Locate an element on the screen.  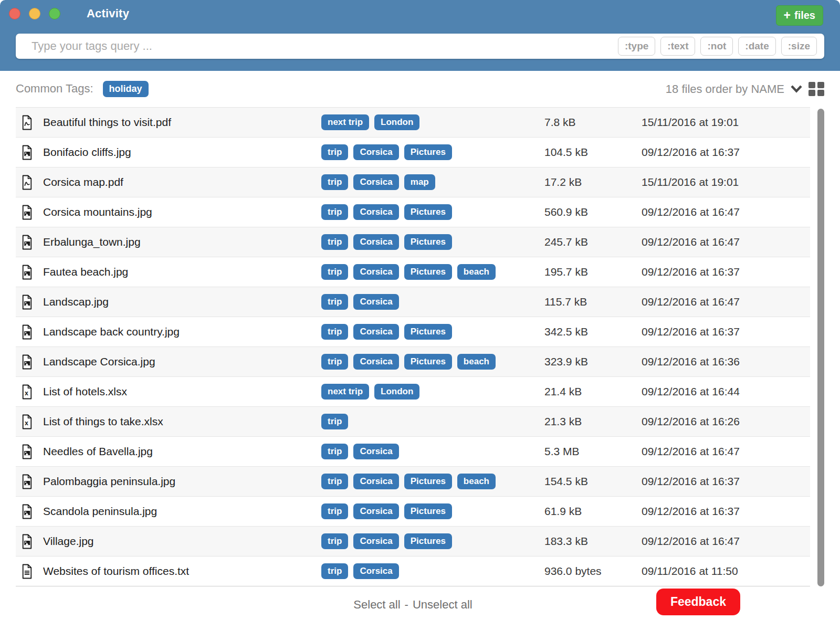
chevron-down-icon is located at coordinates (796, 89).